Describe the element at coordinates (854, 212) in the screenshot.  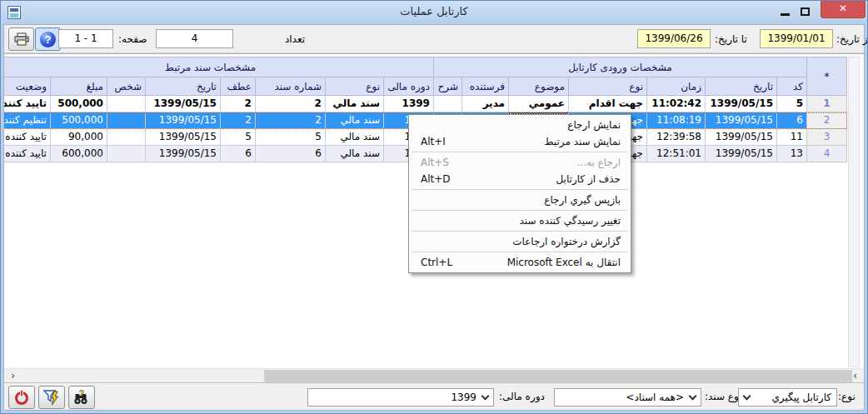
I see `vertical-scrollbar` at that location.